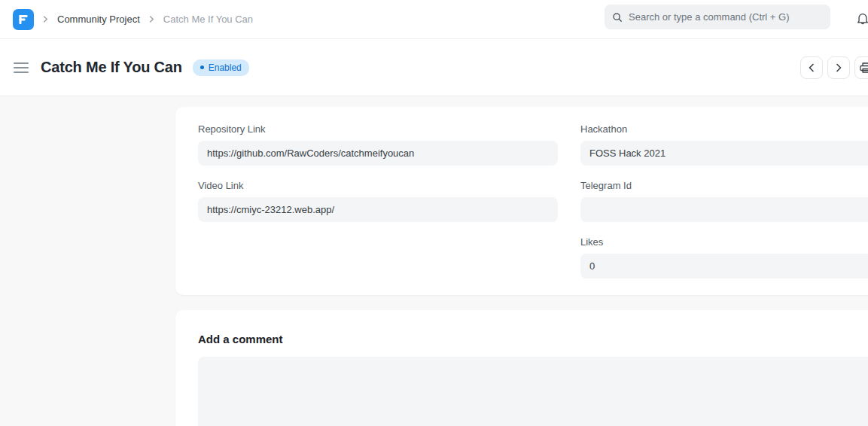 The width and height of the screenshot is (868, 426). What do you see at coordinates (724, 242) in the screenshot?
I see `field-label: Likes` at bounding box center [724, 242].